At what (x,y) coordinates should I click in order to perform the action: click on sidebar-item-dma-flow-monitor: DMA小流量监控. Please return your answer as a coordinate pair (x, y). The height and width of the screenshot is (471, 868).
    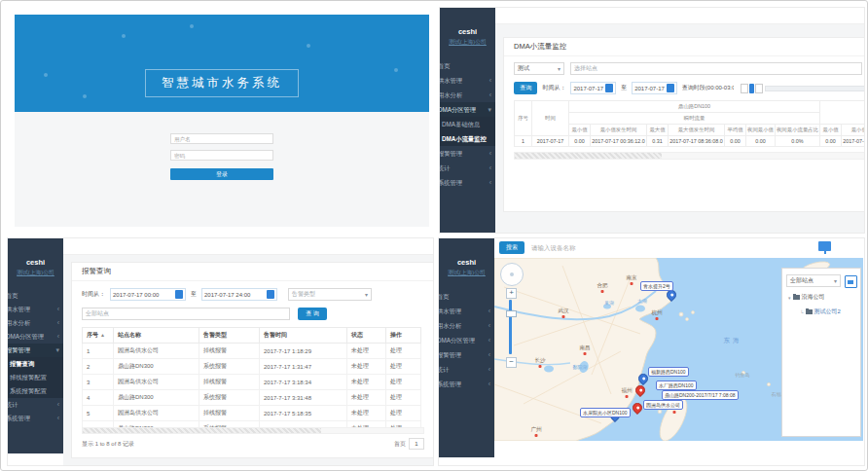
    Looking at the image, I should click on (467, 138).